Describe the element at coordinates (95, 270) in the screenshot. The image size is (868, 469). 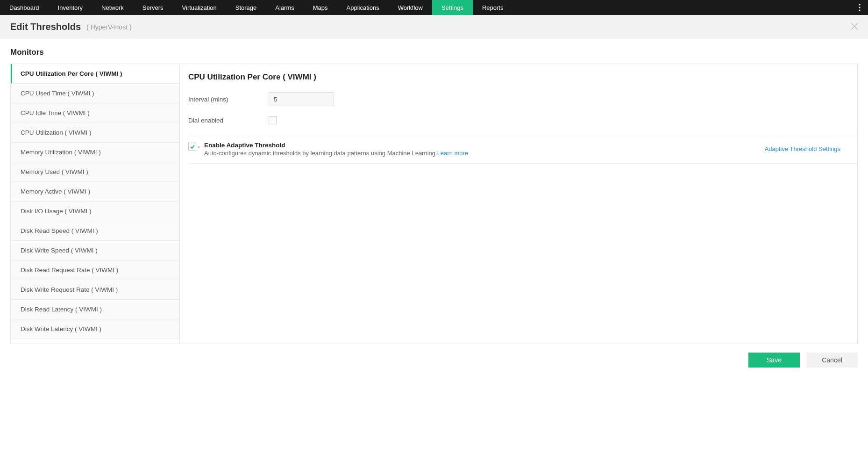
I see `monitor-item-disk-read-request-rate: Disk Read Request Rate ( VIWMI )` at that location.